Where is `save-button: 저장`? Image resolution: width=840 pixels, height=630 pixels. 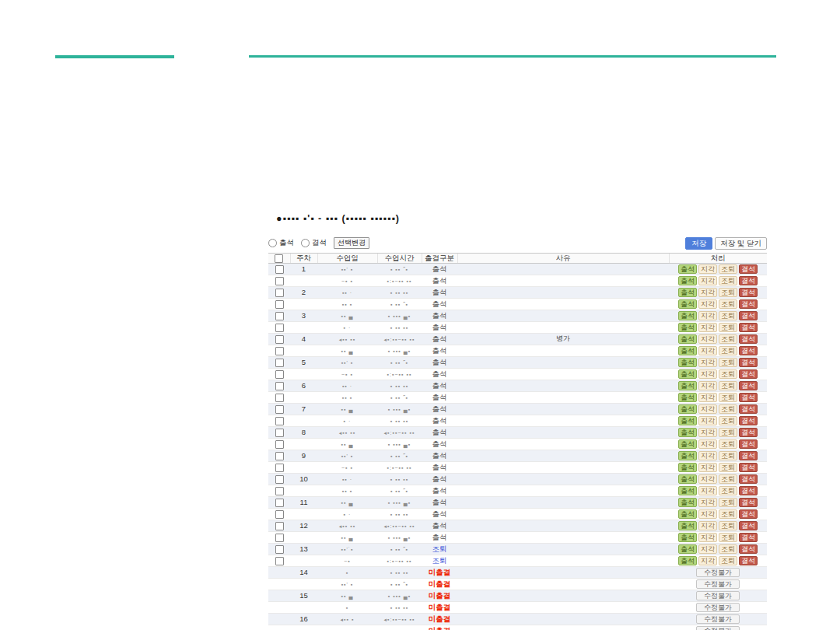
save-button: 저장 is located at coordinates (698, 243).